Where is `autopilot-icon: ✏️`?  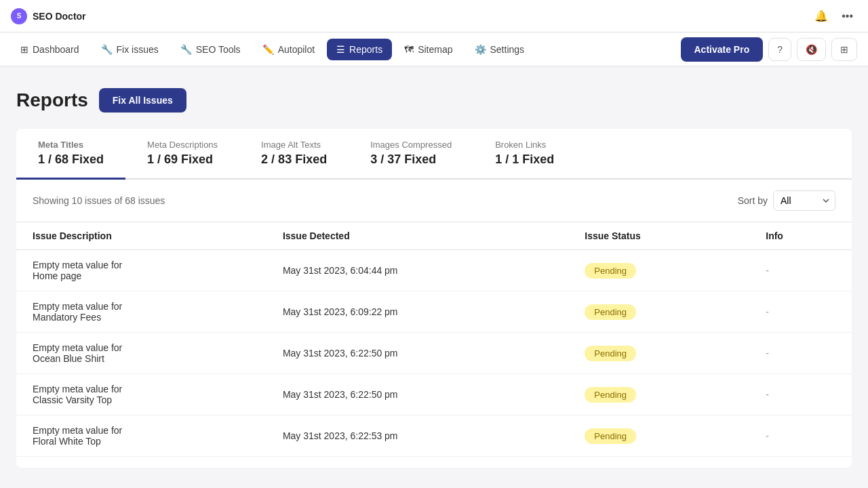
autopilot-icon: ✏️ is located at coordinates (269, 49).